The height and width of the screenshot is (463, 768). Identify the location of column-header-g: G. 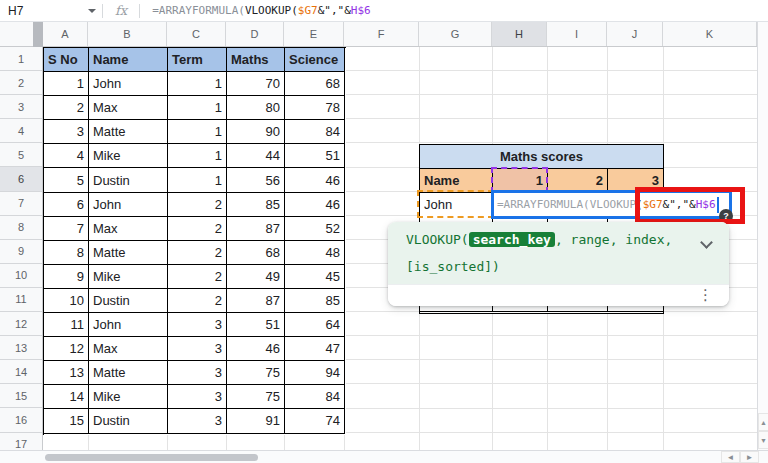
(456, 34).